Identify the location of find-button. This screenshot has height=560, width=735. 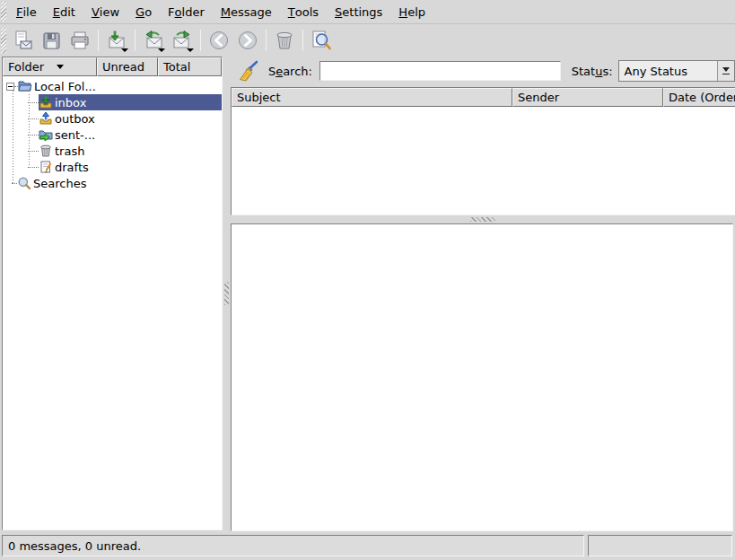
(321, 40).